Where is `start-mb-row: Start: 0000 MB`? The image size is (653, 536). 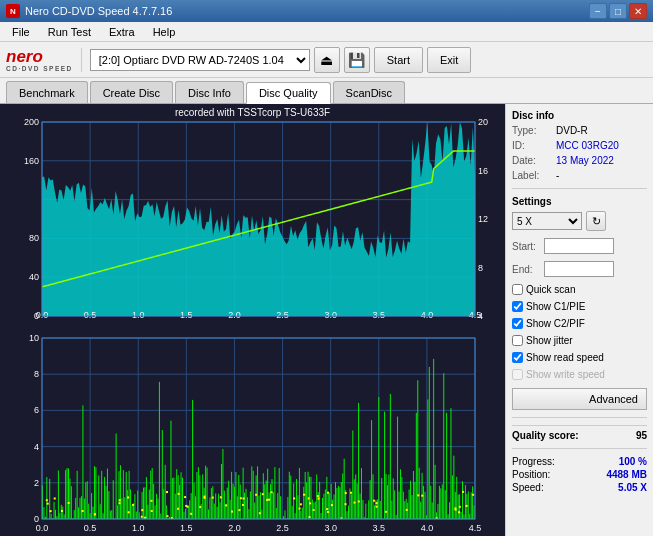 start-mb-row: Start: 0000 MB is located at coordinates (580, 246).